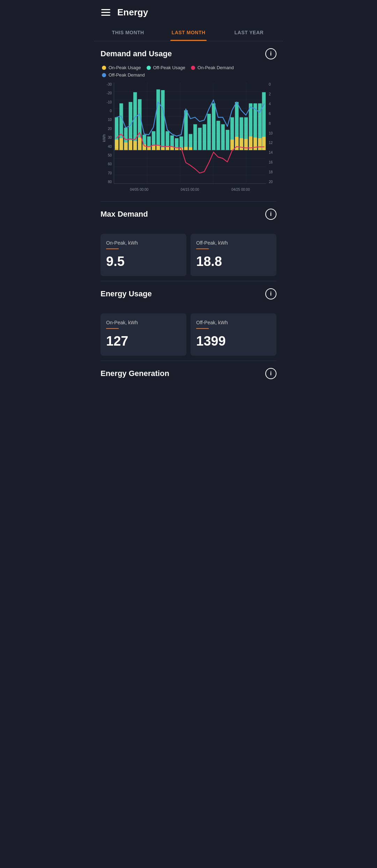  What do you see at coordinates (122, 243) in the screenshot?
I see `max-demand-on-peak-label: On-Peak, kWh` at bounding box center [122, 243].